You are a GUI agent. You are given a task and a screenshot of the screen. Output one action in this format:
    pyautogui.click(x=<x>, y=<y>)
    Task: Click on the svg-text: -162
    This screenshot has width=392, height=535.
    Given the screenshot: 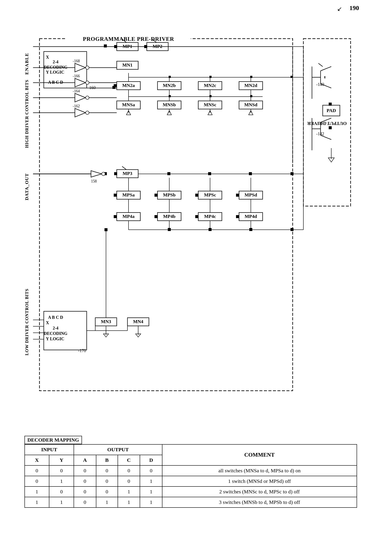 What is the action you would take?
    pyautogui.click(x=76, y=106)
    